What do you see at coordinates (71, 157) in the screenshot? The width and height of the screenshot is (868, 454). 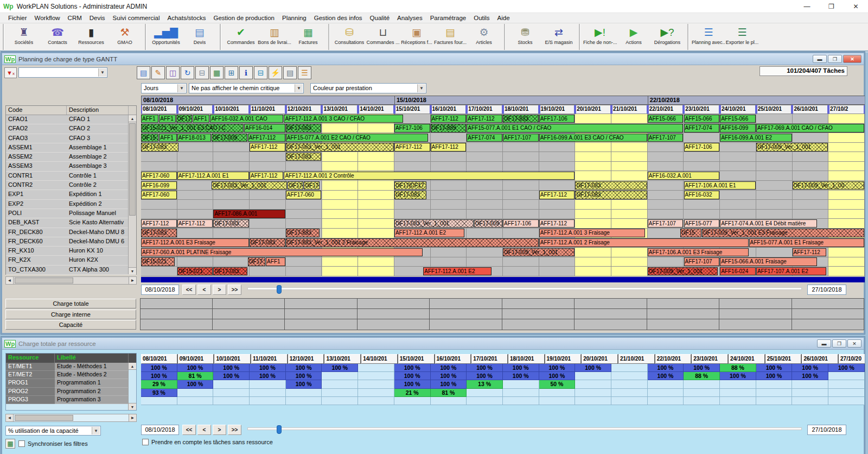 I see `table-row: ASSEM2Assemblage 2` at bounding box center [71, 157].